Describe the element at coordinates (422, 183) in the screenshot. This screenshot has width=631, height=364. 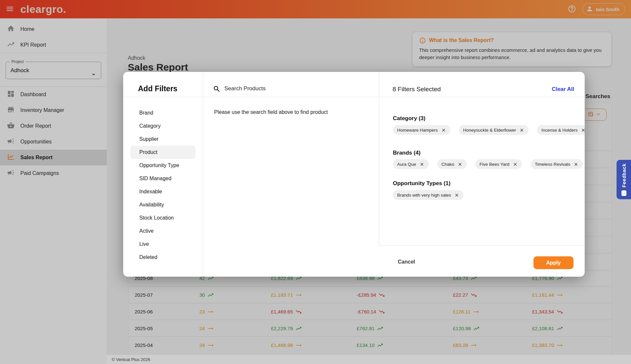
I see `selected-group-heading: Opportunity Types (1)` at that location.